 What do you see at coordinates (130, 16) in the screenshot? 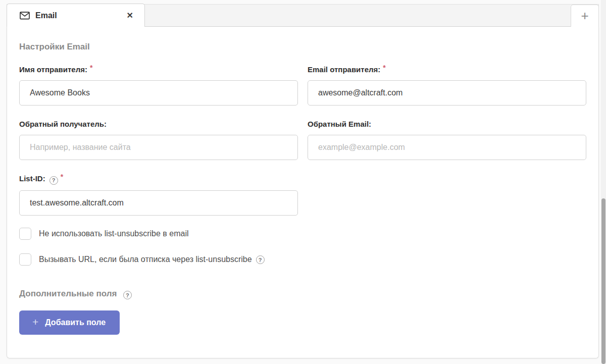
I see `tab-close-icon: ✕` at bounding box center [130, 16].